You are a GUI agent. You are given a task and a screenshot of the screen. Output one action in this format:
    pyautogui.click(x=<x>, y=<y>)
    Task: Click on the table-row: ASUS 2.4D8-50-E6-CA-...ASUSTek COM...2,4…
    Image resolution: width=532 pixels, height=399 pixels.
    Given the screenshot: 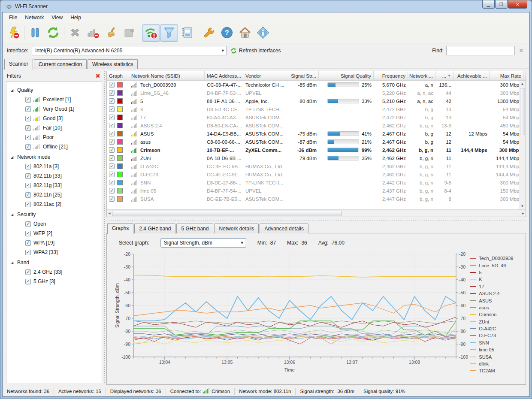 What is the action you would take?
    pyautogui.click(x=316, y=125)
    